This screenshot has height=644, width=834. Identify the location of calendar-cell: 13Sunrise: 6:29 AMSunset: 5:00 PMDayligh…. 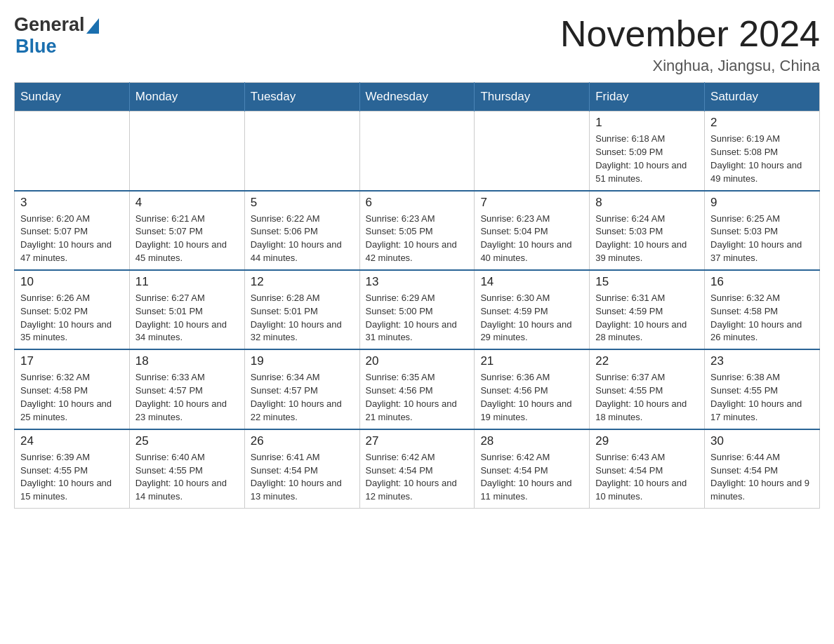
(417, 310).